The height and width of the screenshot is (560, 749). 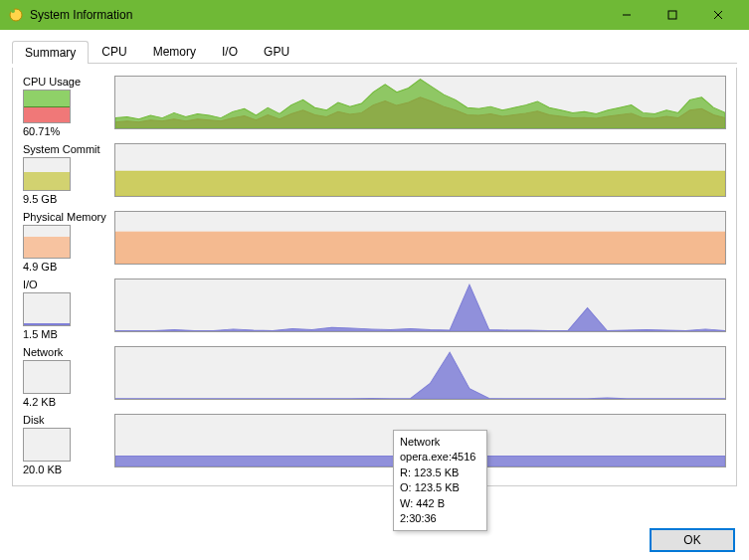 What do you see at coordinates (69, 469) in the screenshot?
I see `disk-value: 20.0 KB` at bounding box center [69, 469].